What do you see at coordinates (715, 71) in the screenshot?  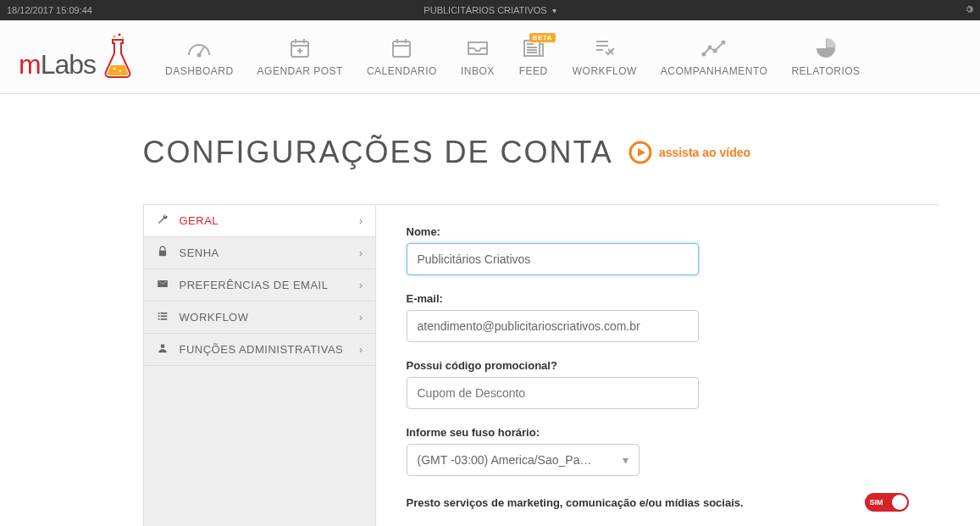 I see `nav-label: ACOMPANHAMENTO` at bounding box center [715, 71].